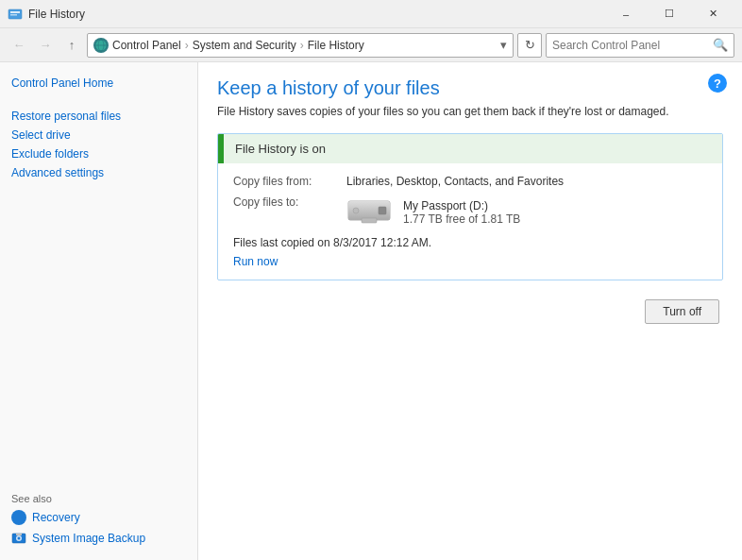 This screenshot has height=560, width=742. Describe the element at coordinates (631, 45) in the screenshot. I see `search-input` at that location.